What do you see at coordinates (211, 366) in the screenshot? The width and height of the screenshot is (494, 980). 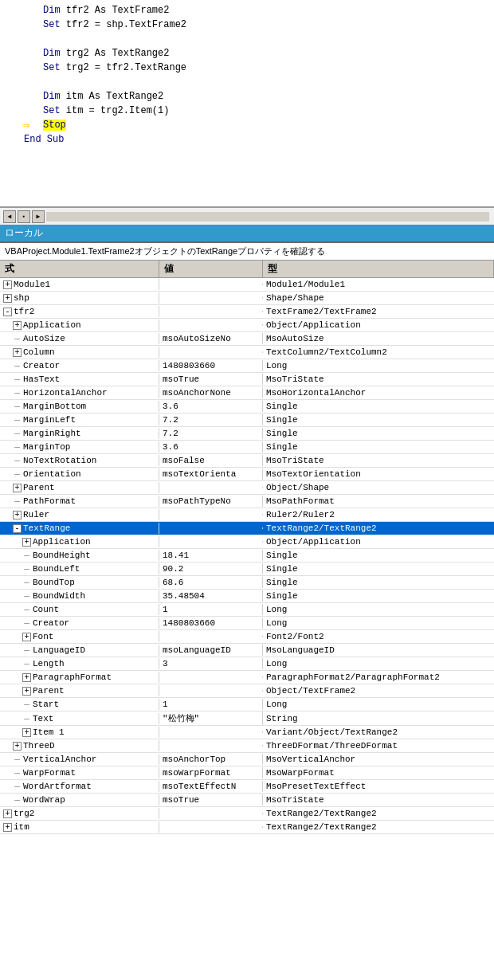 I see `cell-value: 1480803660` at bounding box center [211, 366].